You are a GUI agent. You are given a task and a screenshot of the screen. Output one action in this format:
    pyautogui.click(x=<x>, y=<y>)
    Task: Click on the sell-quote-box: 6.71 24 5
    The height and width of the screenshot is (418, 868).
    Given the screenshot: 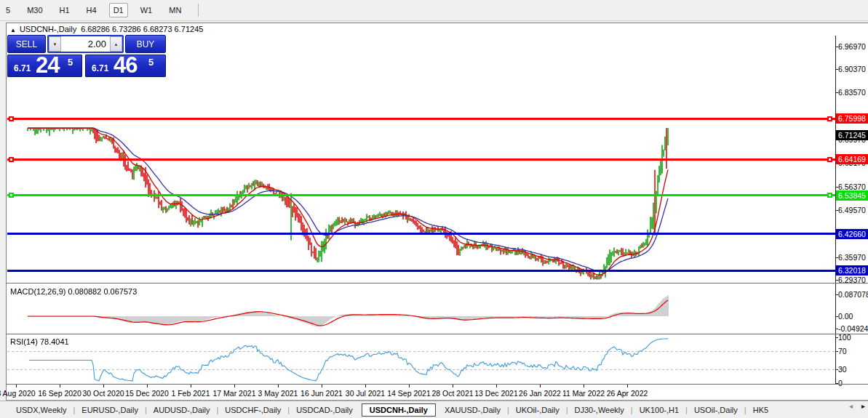 What is the action you would take?
    pyautogui.click(x=45, y=65)
    